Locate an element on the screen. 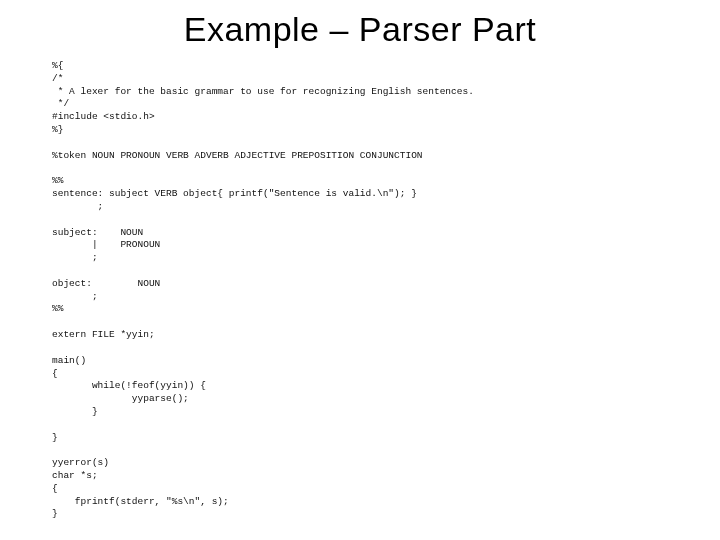 The height and width of the screenshot is (540, 720). code-line: | PRONOUN is located at coordinates (106, 244).